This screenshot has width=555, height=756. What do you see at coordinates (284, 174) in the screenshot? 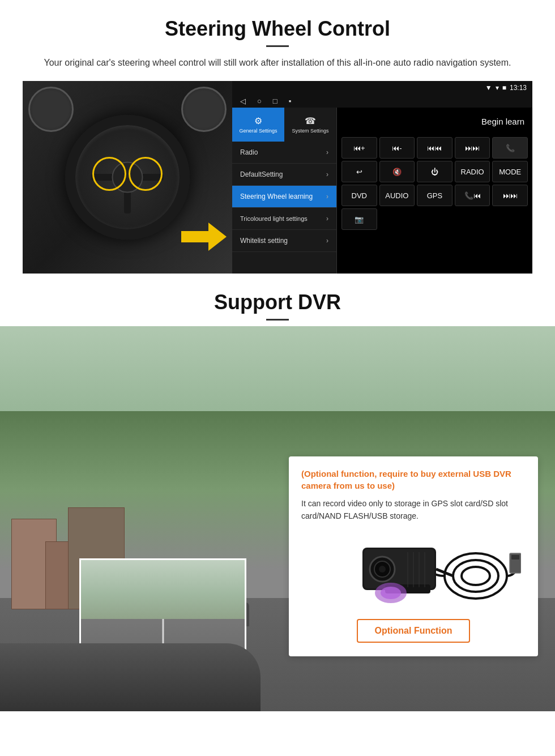
I see `nav-item-default-setting: DefaultSetting ›` at bounding box center [284, 174].